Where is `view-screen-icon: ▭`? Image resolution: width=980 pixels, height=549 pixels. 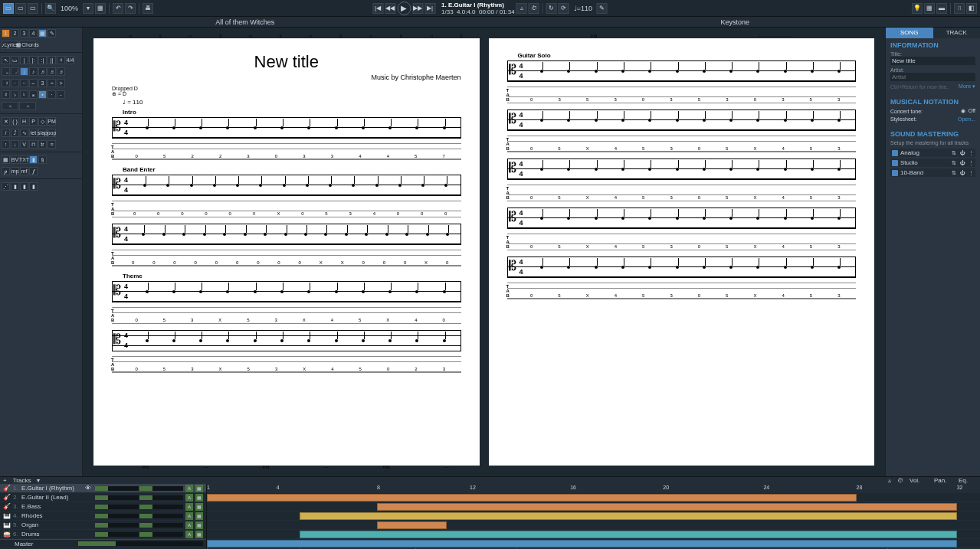 view-screen-icon: ▭ is located at coordinates (21, 8).